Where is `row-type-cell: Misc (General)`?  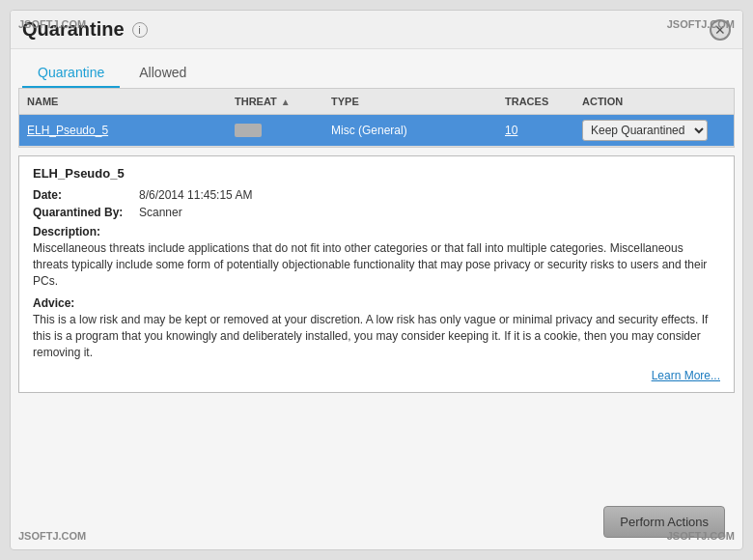 row-type-cell: Misc (General) is located at coordinates (410, 130).